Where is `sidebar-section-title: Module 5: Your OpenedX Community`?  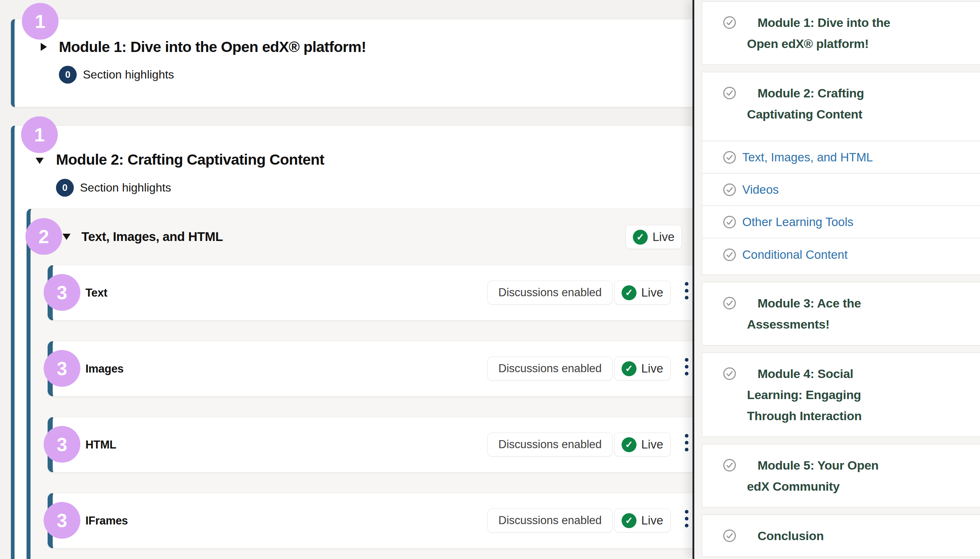
sidebar-section-title: Module 5: Your OpenedX Community is located at coordinates (835, 476).